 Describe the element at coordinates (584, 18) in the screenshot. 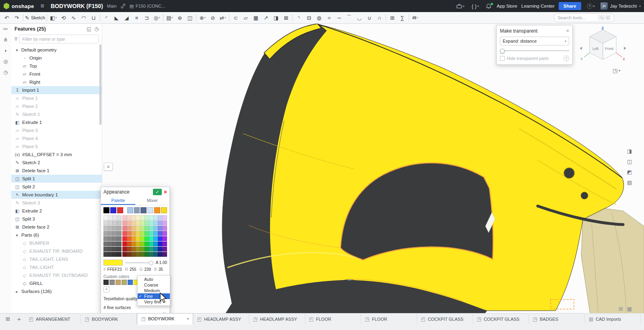

I see `search-tools-input: Search tools... ⌥C` at that location.